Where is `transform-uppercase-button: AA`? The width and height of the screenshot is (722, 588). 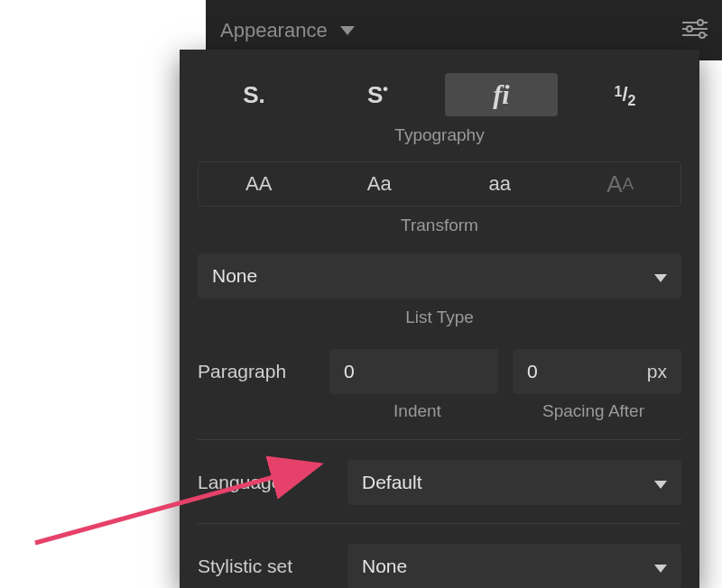 transform-uppercase-button: AA is located at coordinates (259, 184).